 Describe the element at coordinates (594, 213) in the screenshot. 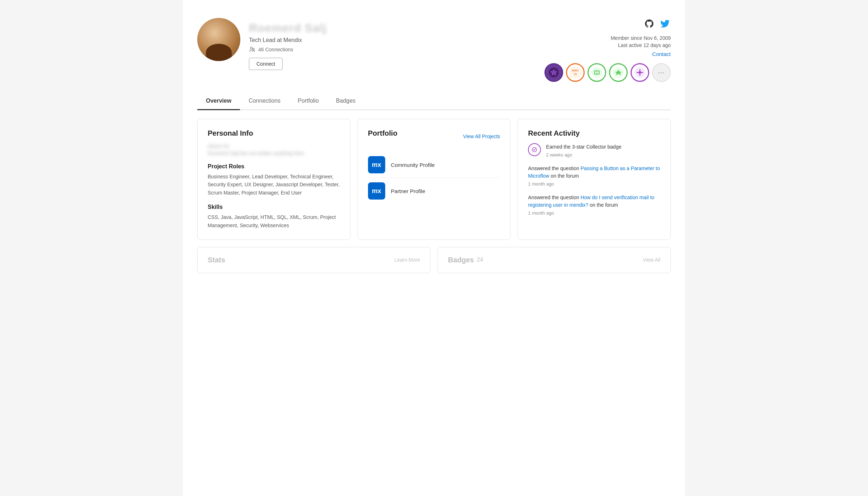

I see `question2-activity-time: 1 month ago` at that location.